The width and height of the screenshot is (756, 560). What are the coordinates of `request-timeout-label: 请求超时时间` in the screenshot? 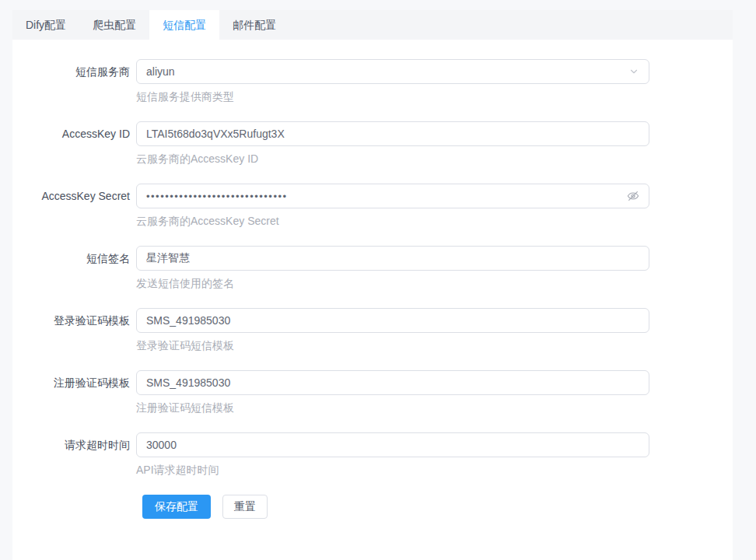 It's located at (75, 455).